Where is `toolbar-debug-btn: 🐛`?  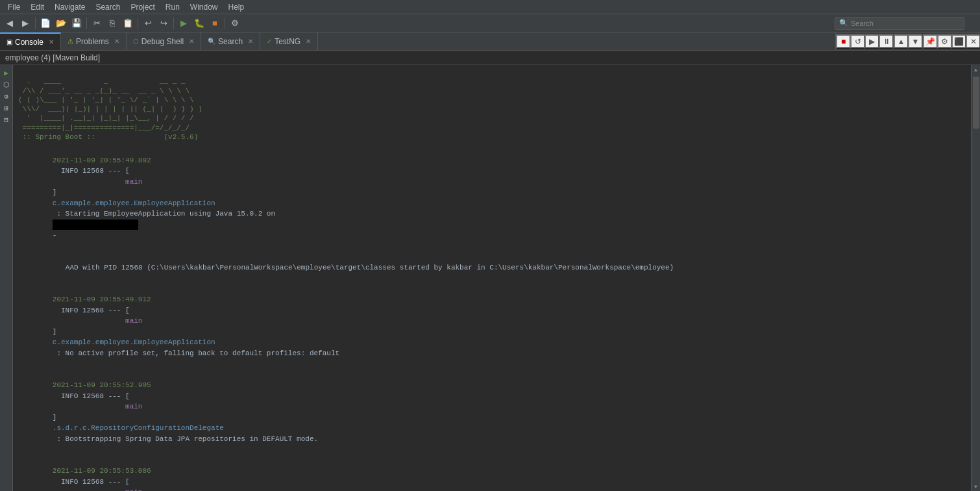
toolbar-debug-btn: 🐛 is located at coordinates (199, 23).